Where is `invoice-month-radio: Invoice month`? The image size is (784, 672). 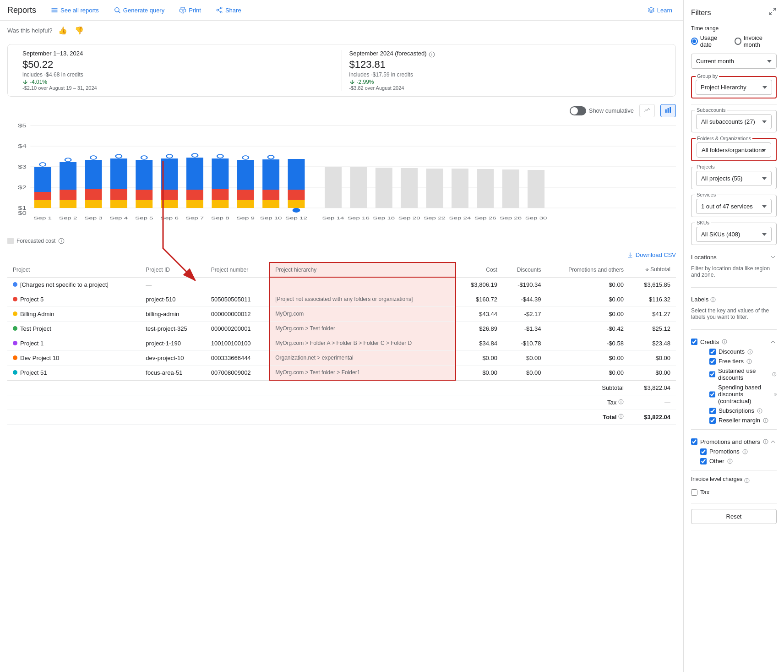 invoice-month-radio: Invoice month is located at coordinates (756, 41).